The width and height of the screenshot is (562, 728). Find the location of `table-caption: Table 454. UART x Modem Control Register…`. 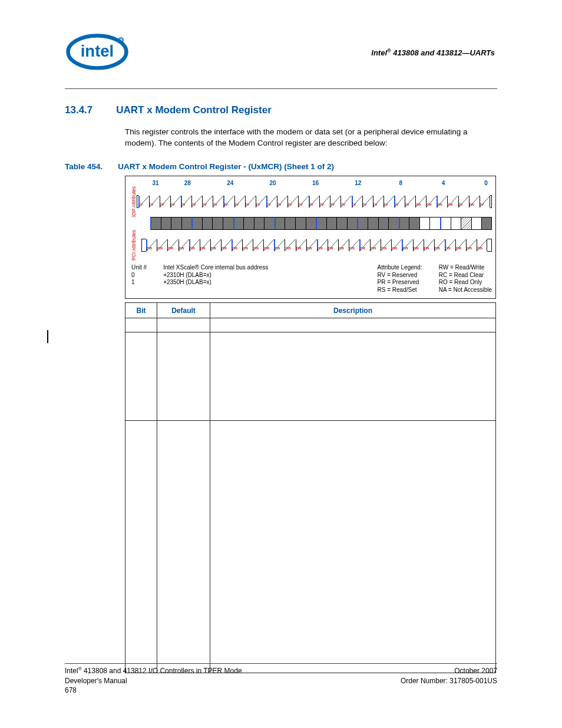

table-caption: Table 454. UART x Modem Control Register… is located at coordinates (281, 166).